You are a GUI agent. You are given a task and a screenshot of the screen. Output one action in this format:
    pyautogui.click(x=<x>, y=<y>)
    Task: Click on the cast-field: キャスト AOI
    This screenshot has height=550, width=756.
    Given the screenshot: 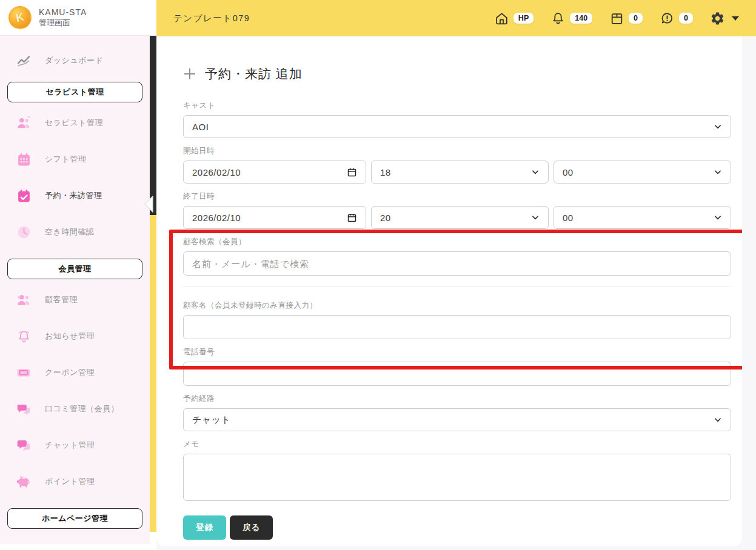 What is the action you would take?
    pyautogui.click(x=457, y=119)
    